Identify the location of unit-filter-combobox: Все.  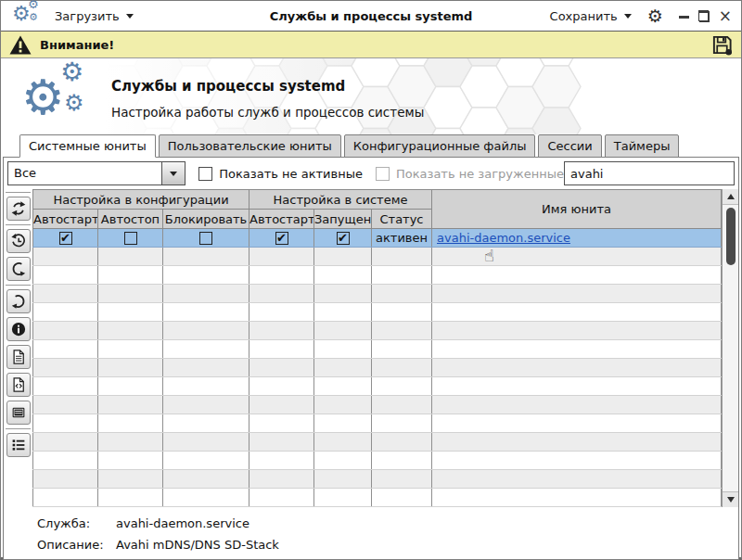
(96, 173).